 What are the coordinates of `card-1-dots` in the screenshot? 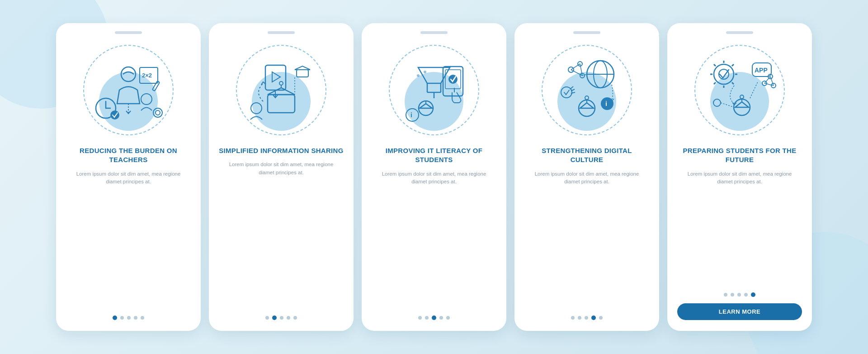 It's located at (128, 314).